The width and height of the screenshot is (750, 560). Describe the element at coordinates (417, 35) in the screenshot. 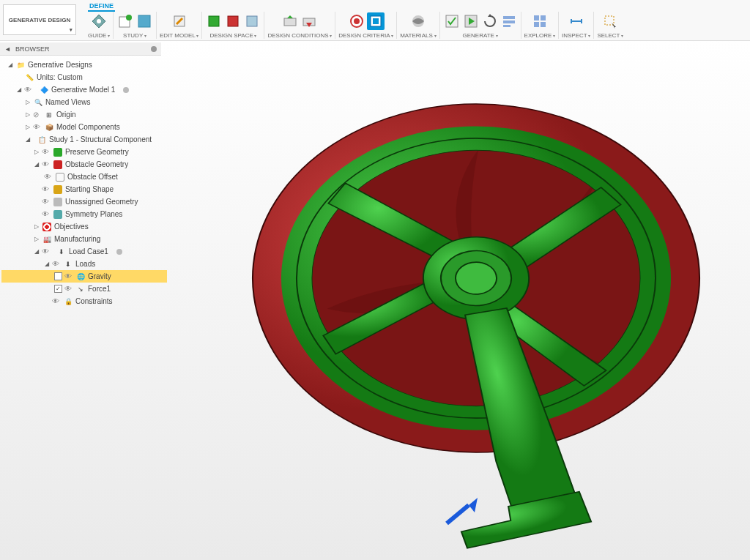

I see `materials-label: MATERIALS` at that location.